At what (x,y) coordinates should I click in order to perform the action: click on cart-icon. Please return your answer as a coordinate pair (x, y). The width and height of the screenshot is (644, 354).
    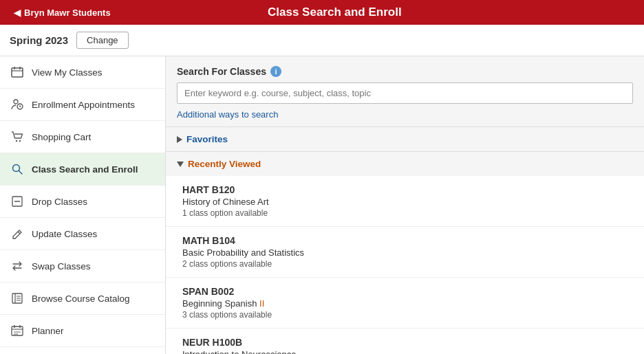
    Looking at the image, I should click on (17, 137).